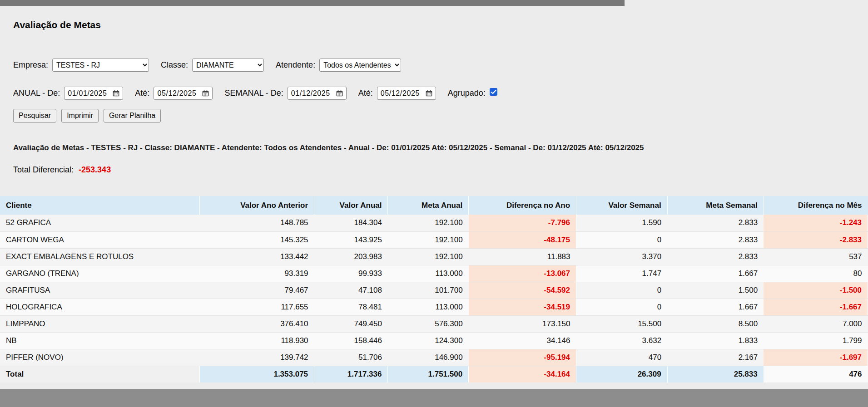 This screenshot has height=407, width=868. What do you see at coordinates (257, 205) in the screenshot?
I see `column-header: Valor Ano Anterior` at bounding box center [257, 205].